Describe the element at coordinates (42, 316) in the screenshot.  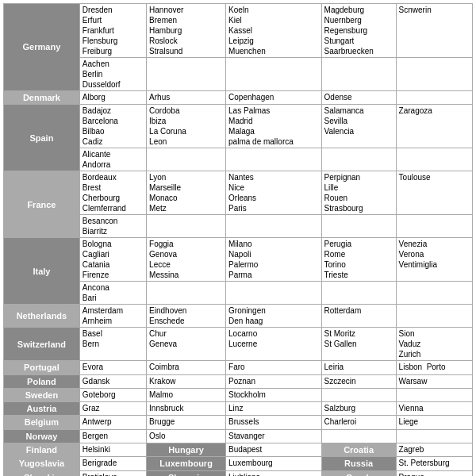
I see `country-netherlands: Netherlands` at that location.